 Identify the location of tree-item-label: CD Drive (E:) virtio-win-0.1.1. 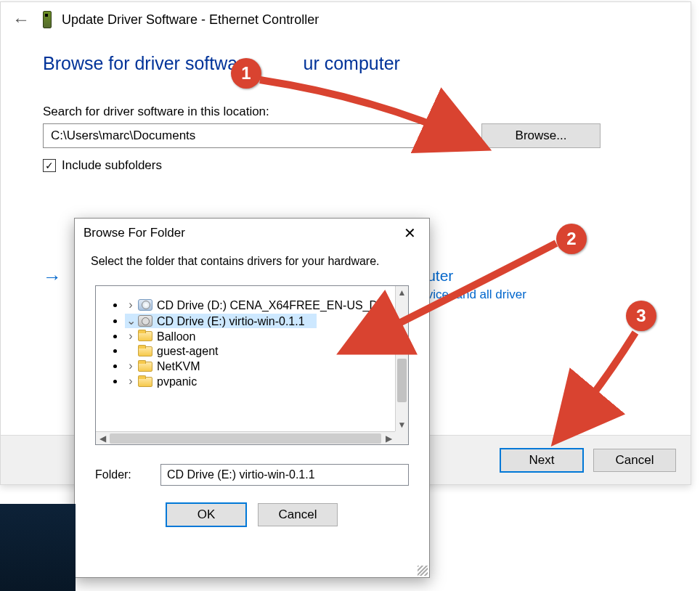
(231, 321).